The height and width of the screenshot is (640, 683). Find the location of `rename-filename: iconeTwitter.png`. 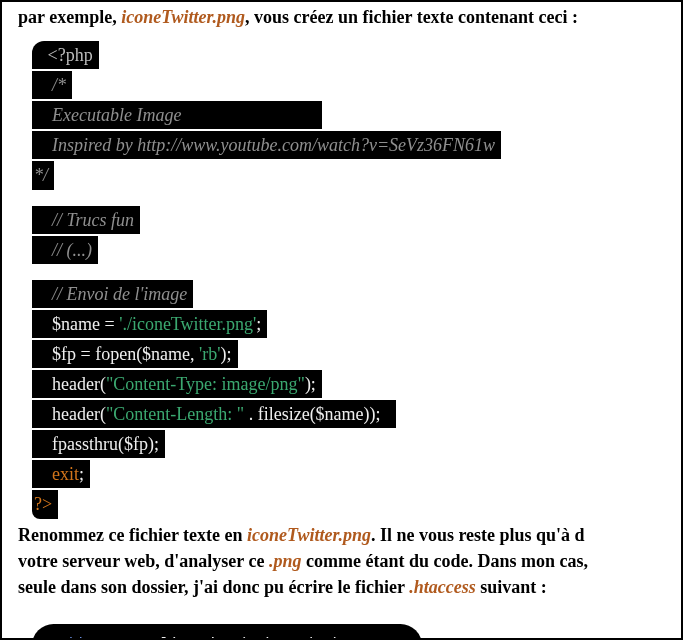

rename-filename: iconeTwitter.png is located at coordinates (309, 535).